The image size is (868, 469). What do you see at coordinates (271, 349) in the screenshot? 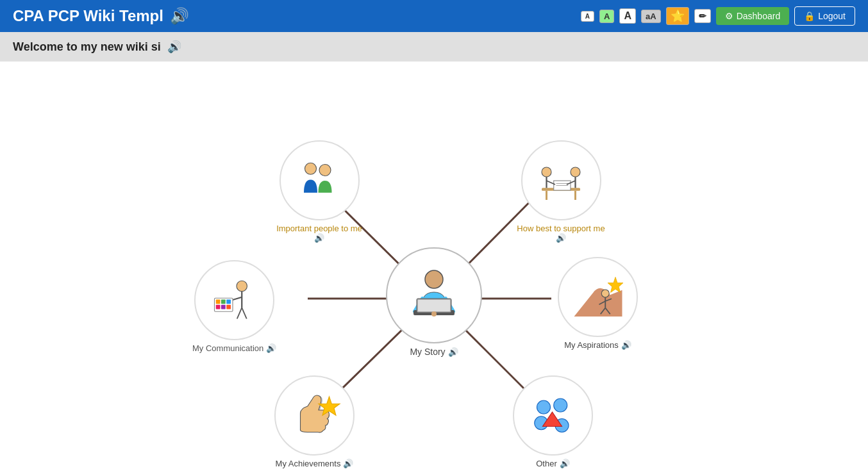
I see `communication-speaker: 🔊` at bounding box center [271, 349].